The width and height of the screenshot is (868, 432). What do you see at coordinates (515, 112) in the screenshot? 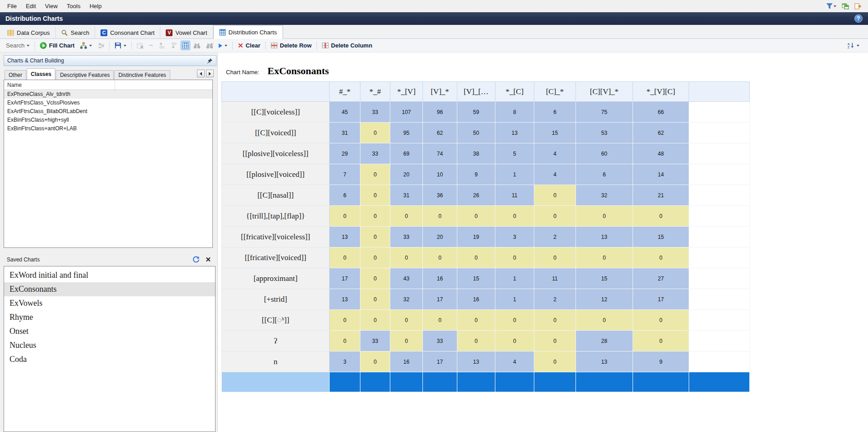
I see `value-cell: 8` at bounding box center [515, 112].